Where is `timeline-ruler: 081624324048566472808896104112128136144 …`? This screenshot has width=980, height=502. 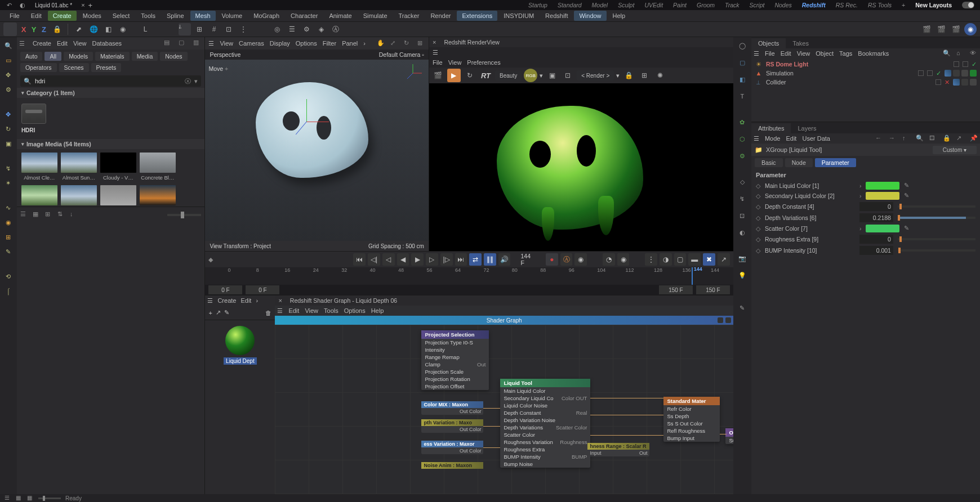 timeline-ruler: 081624324048566472808896104112128136144 … is located at coordinates (469, 276).